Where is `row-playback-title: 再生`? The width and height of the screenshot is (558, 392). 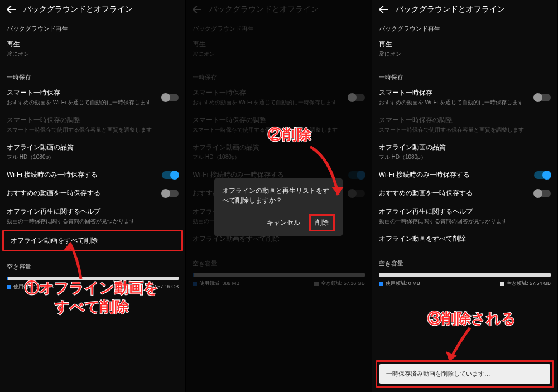
row-playback-title: 再生 is located at coordinates (93, 45).